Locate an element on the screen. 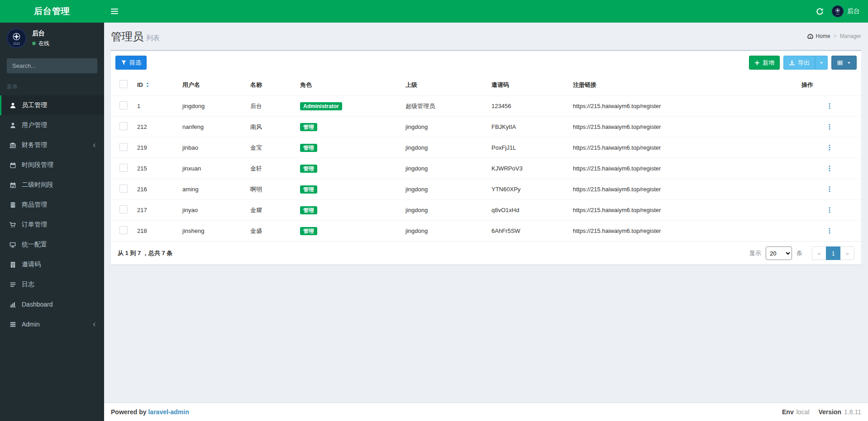 The image size is (868, 421). page-size-suffix: 条 is located at coordinates (799, 253).